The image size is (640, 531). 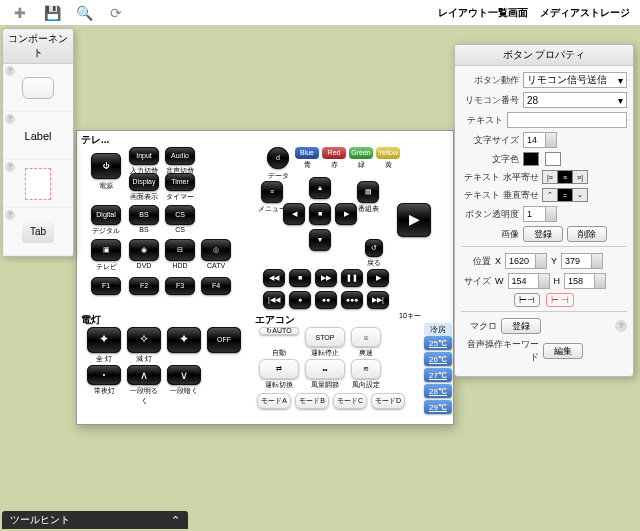 What do you see at coordinates (366, 369) in the screenshot?
I see `btn-ac-dir: ≋` at bounding box center [366, 369].